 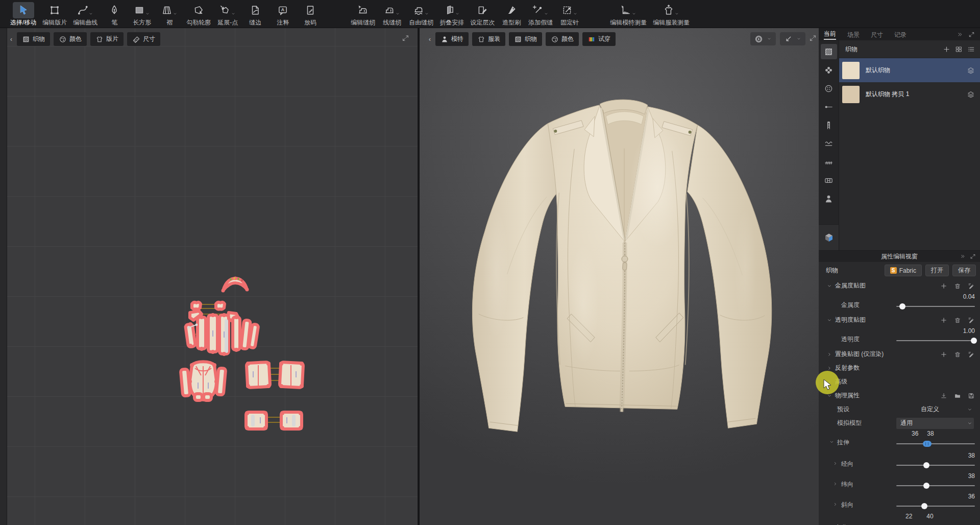 I want to click on browser-type-zipper, so click(x=829, y=125).